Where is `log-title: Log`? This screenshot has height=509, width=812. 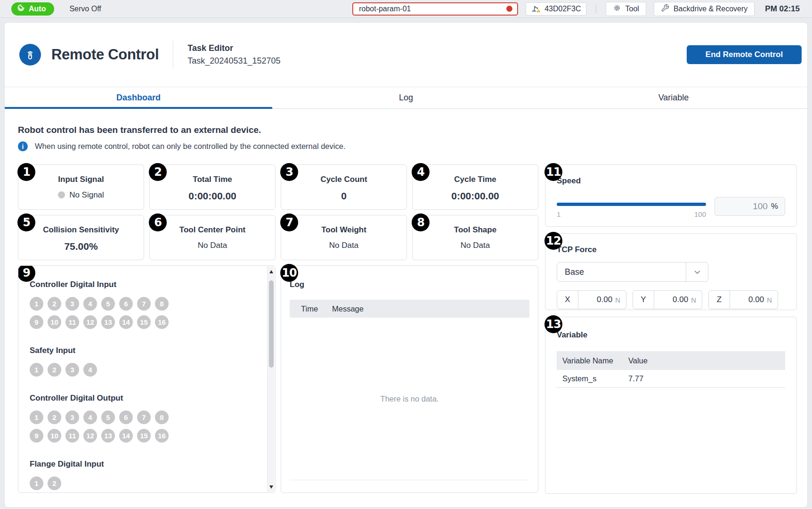
log-title: Log is located at coordinates (410, 285).